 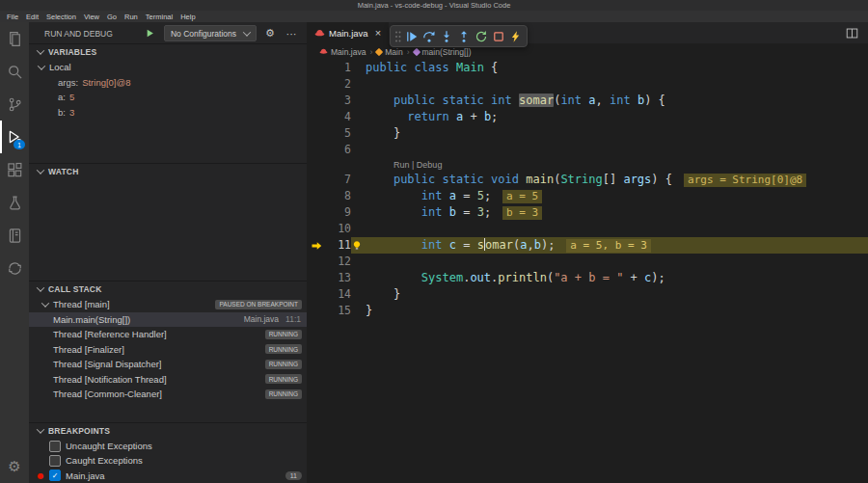 What do you see at coordinates (443, 52) in the screenshot?
I see `breadcrumb-method: main(String[])` at bounding box center [443, 52].